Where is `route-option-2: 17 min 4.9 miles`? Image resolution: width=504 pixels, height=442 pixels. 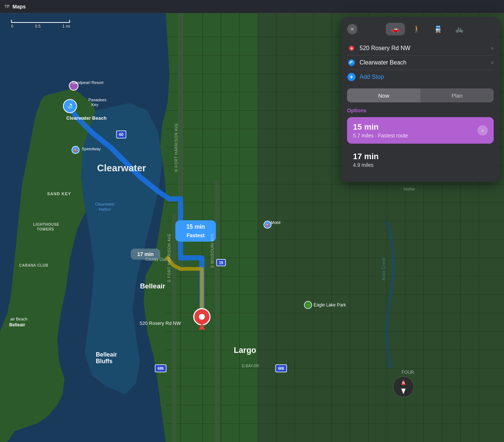 route-option-2: 17 min 4.9 miles is located at coordinates (420, 160).